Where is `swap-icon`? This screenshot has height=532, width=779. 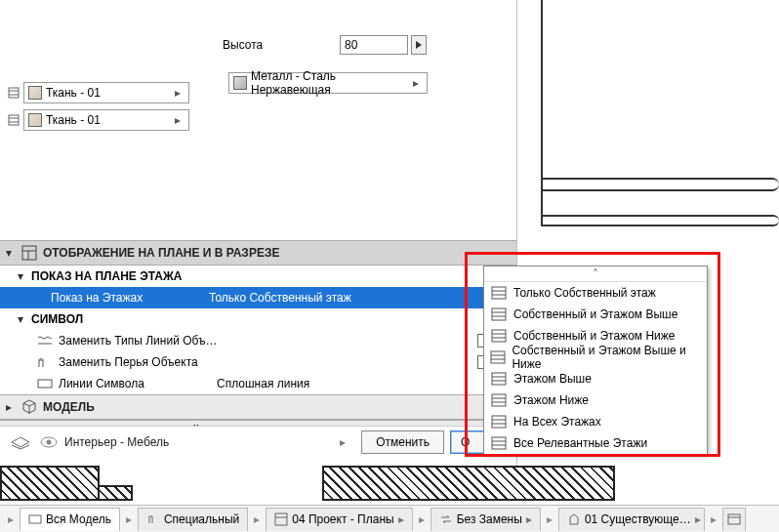
swap-icon is located at coordinates (446, 519).